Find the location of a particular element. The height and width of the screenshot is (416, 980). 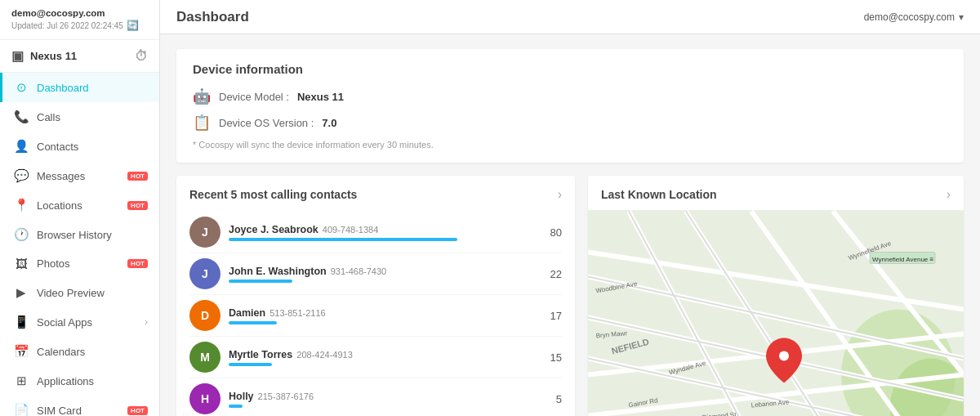

contact-phone: 409-748-1384 is located at coordinates (351, 230).